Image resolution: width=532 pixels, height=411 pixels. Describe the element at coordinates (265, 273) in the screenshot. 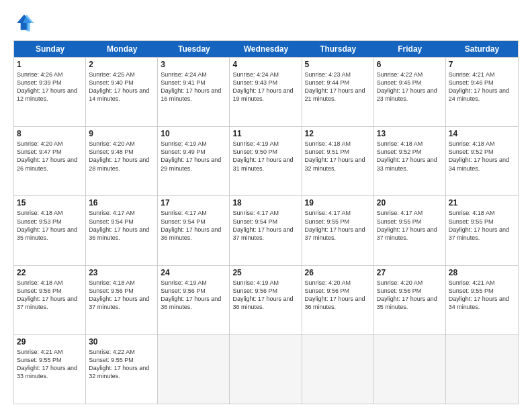

I see `day-number: 25` at that location.